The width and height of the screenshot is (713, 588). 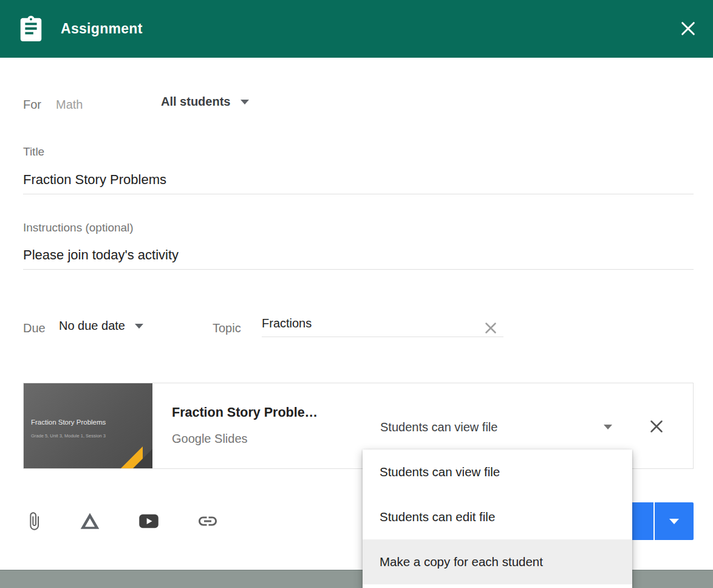 I want to click on title-input, so click(x=358, y=183).